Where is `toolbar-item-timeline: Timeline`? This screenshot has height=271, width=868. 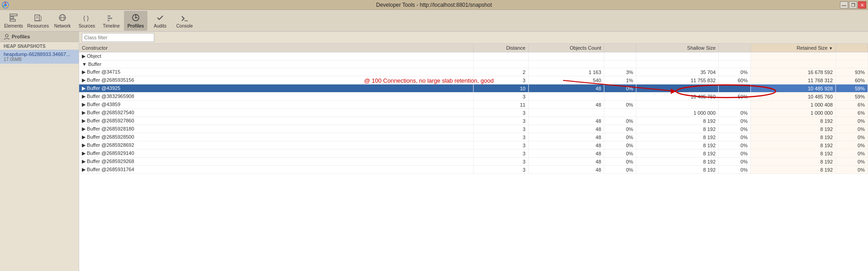
toolbar-item-timeline: Timeline is located at coordinates (111, 21).